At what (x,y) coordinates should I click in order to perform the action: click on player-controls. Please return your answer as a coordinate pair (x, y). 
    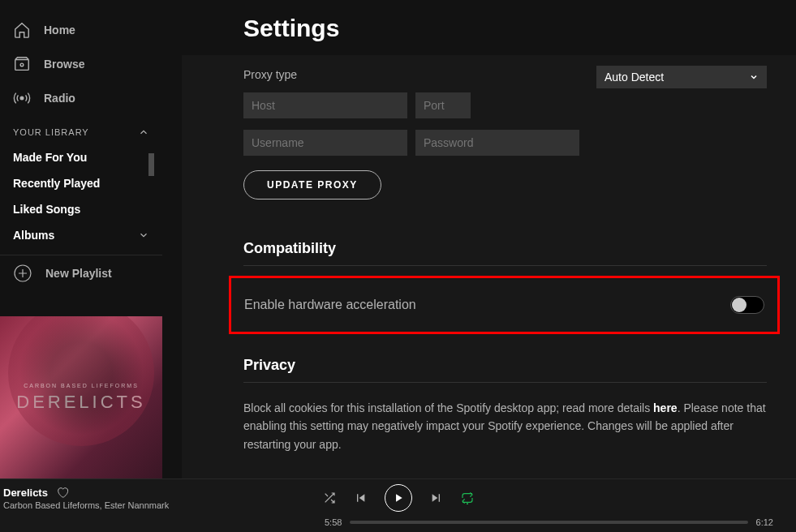
    Looking at the image, I should click on (398, 498).